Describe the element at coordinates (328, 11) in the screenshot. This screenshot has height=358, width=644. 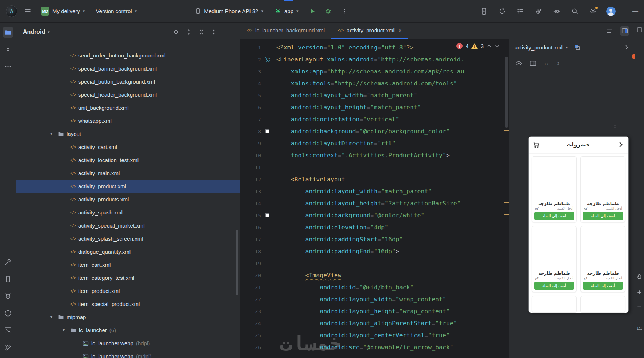
I see `debug-button` at that location.